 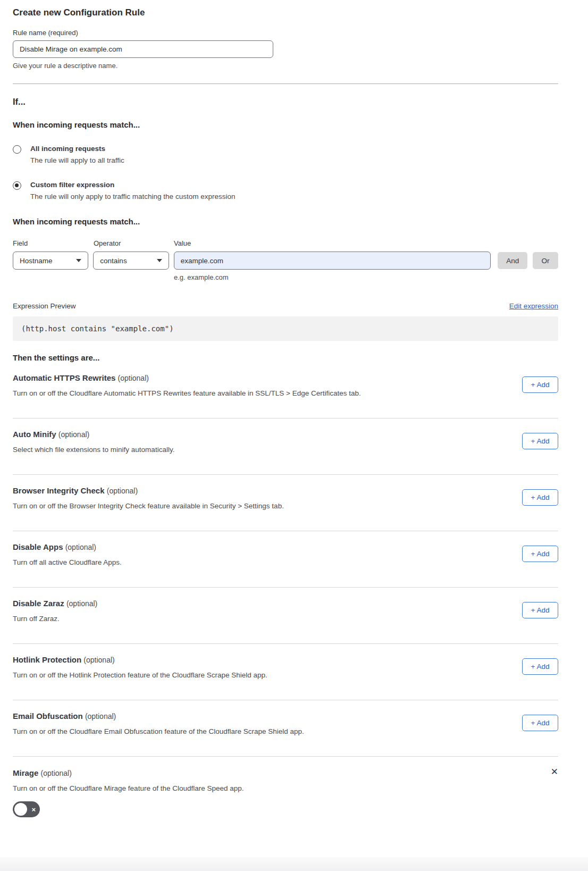 What do you see at coordinates (285, 675) in the screenshot?
I see `setting-description: Turn on or off the Hotlink Protection fe…` at bounding box center [285, 675].